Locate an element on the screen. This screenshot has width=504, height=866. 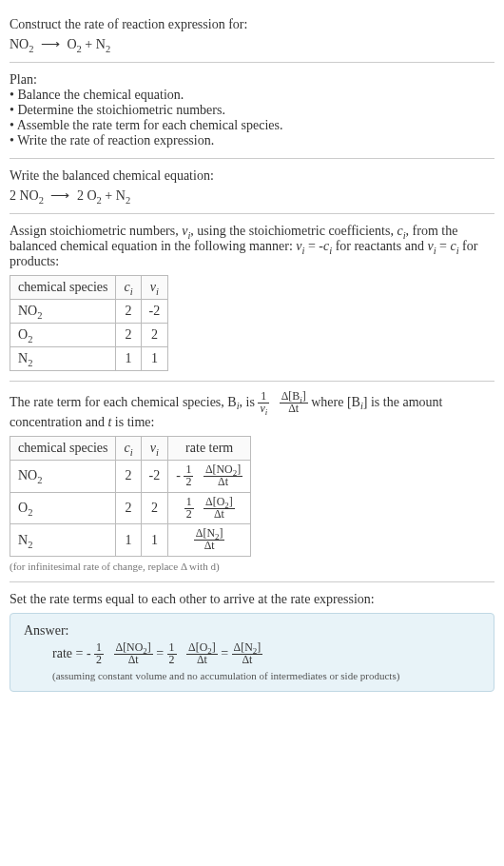
species-no2: NO2 is located at coordinates (21, 44).